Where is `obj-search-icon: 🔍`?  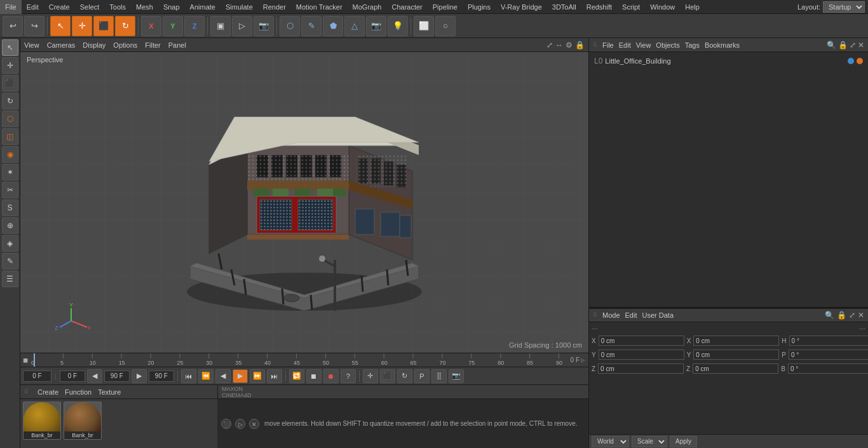
obj-search-icon: 🔍 is located at coordinates (831, 45).